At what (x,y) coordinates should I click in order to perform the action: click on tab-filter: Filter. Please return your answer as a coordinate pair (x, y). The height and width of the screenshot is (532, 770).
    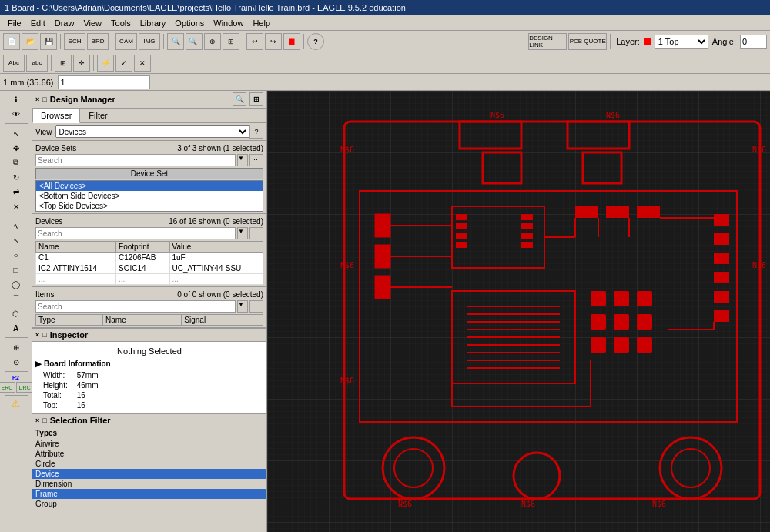
    Looking at the image, I should click on (98, 115).